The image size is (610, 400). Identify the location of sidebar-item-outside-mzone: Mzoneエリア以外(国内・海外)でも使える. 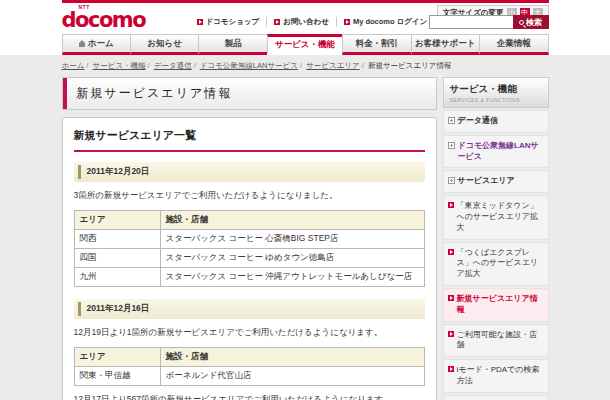
(496, 398).